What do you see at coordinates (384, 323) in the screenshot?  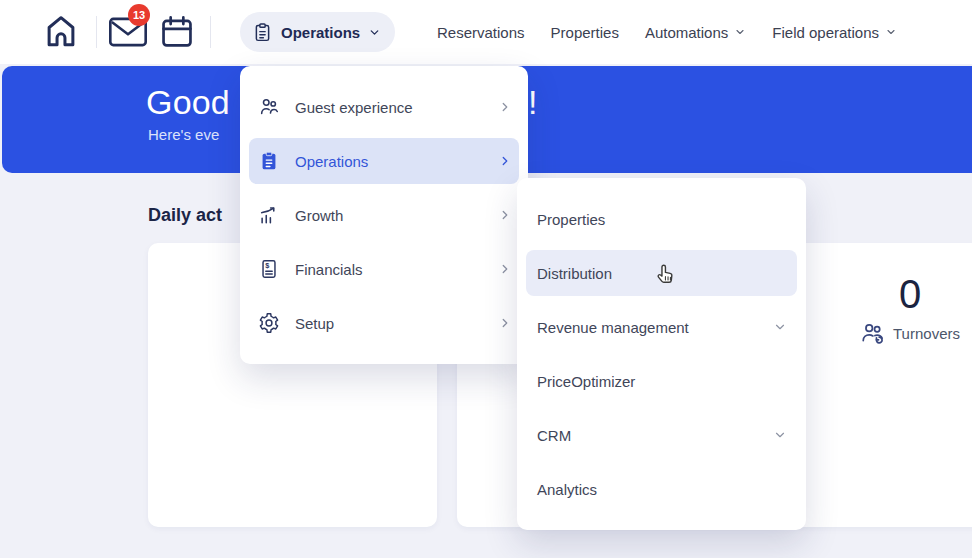 I see `menu-item-setup: Setup` at bounding box center [384, 323].